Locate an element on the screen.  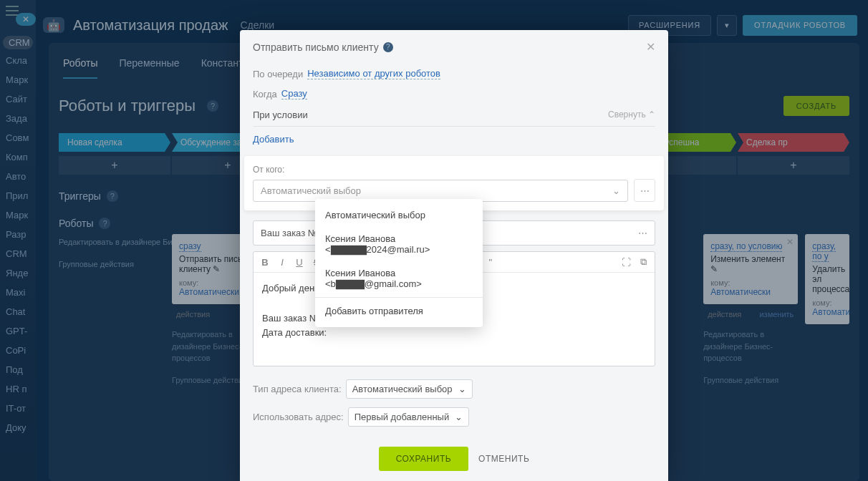
subject-value: Ваш заказ № { is located at coordinates (292, 233).